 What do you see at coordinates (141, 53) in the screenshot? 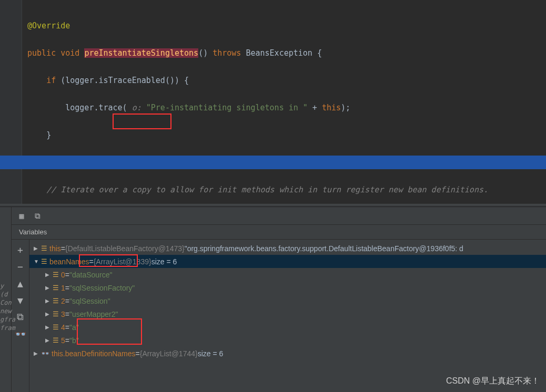
I see `method-name: preInstantiateSingletons` at bounding box center [141, 53].